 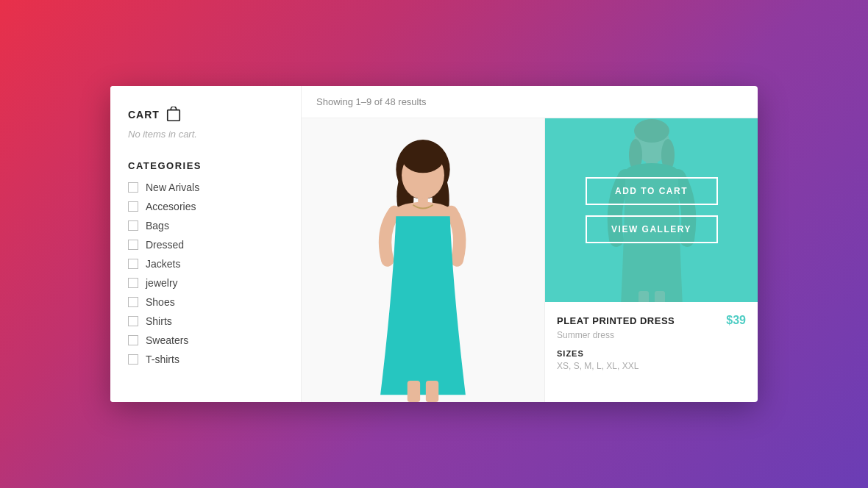 What do you see at coordinates (530, 102) in the screenshot?
I see `results-bar: Showing 1–9 of 48 results` at bounding box center [530, 102].